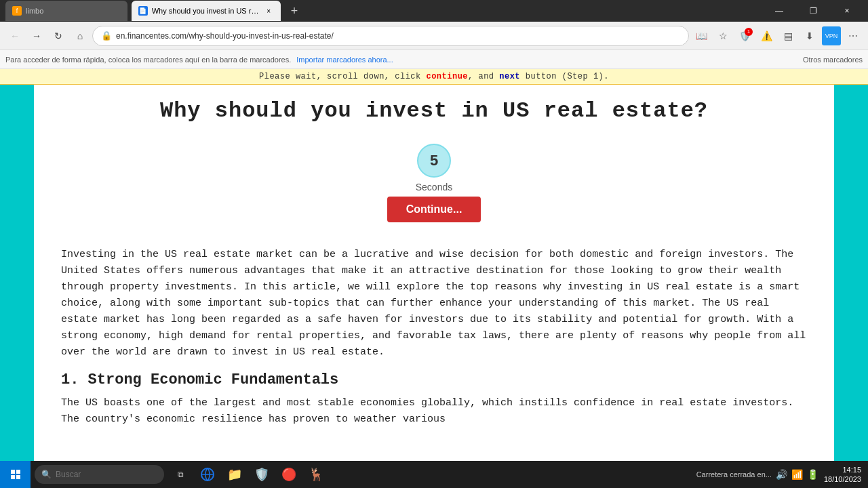 Image resolution: width=868 pixels, height=488 pixels. What do you see at coordinates (434, 474) in the screenshot?
I see `taskbar: 🔍 ⧉ 📁 🛡️ 🔴 🦌 Carretera cerrada en... 🔊 📶…` at bounding box center [434, 474].